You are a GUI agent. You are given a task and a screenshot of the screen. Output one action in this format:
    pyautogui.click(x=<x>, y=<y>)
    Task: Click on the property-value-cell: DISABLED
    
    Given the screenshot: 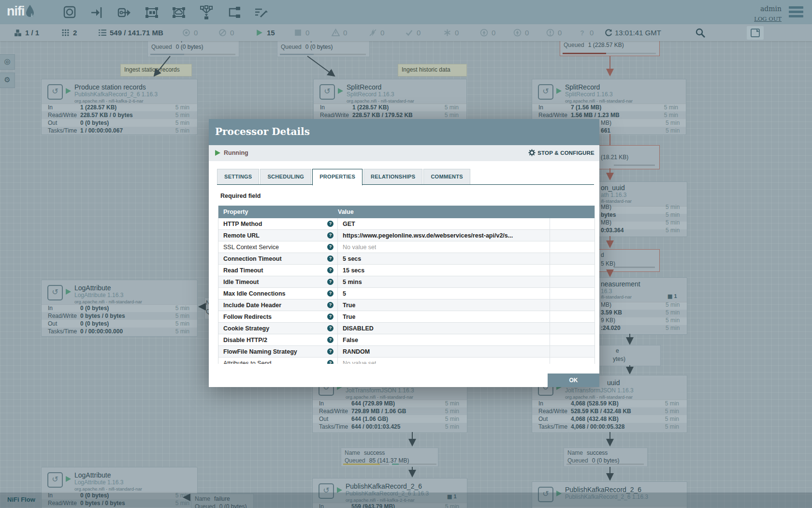 What is the action you would take?
    pyautogui.click(x=444, y=328)
    